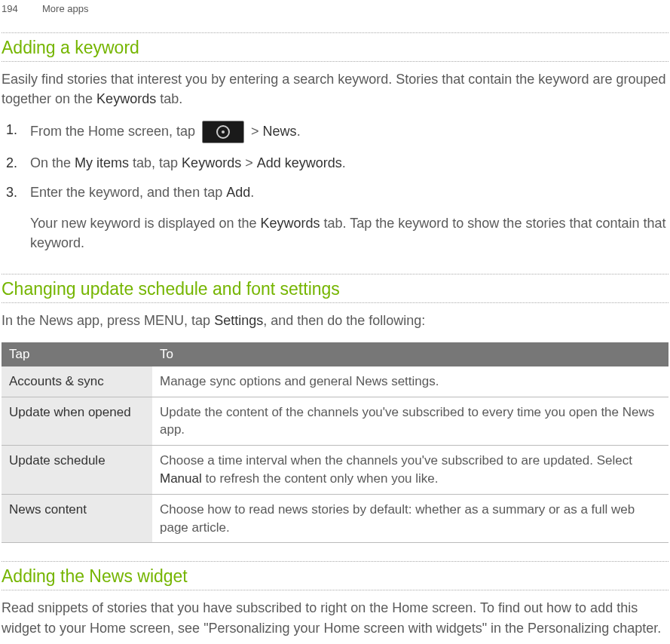 The height and width of the screenshot is (644, 670). What do you see at coordinates (65, 9) in the screenshot?
I see `page-section: More apps` at bounding box center [65, 9].